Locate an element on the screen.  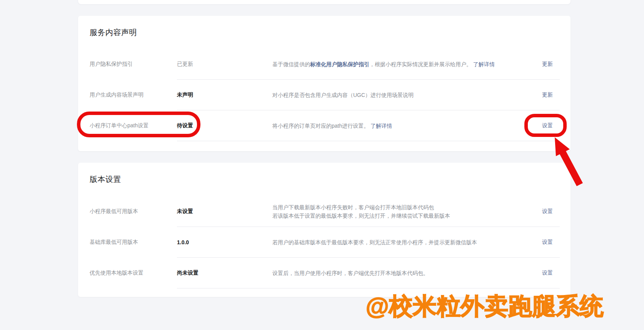
description-text: 将小程序的订单页对应的path进行设置。 is located at coordinates (321, 126).